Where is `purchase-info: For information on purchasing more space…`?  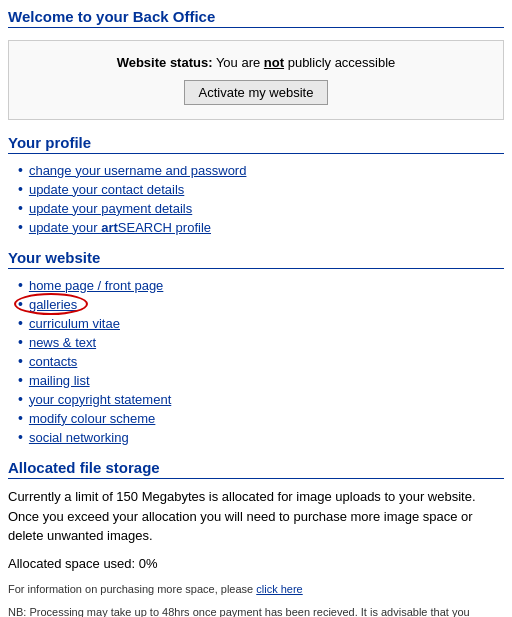 purchase-info: For information on purchasing more space… is located at coordinates (256, 590).